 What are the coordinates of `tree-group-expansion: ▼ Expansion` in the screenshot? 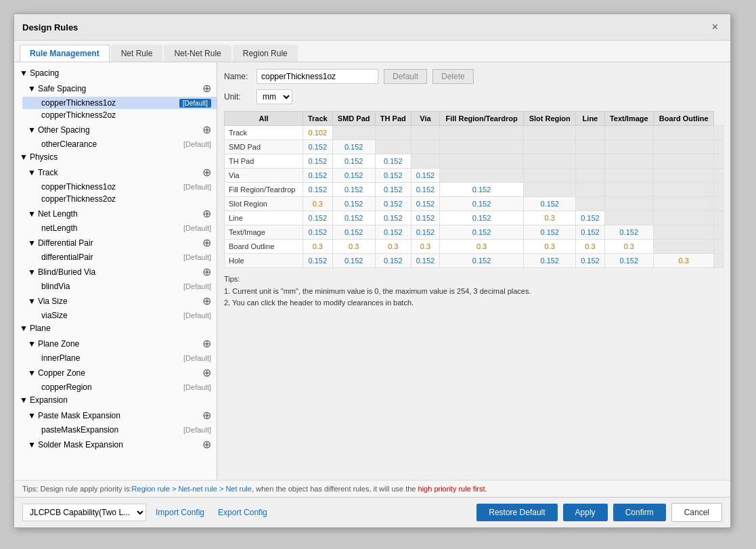 It's located at (115, 400).